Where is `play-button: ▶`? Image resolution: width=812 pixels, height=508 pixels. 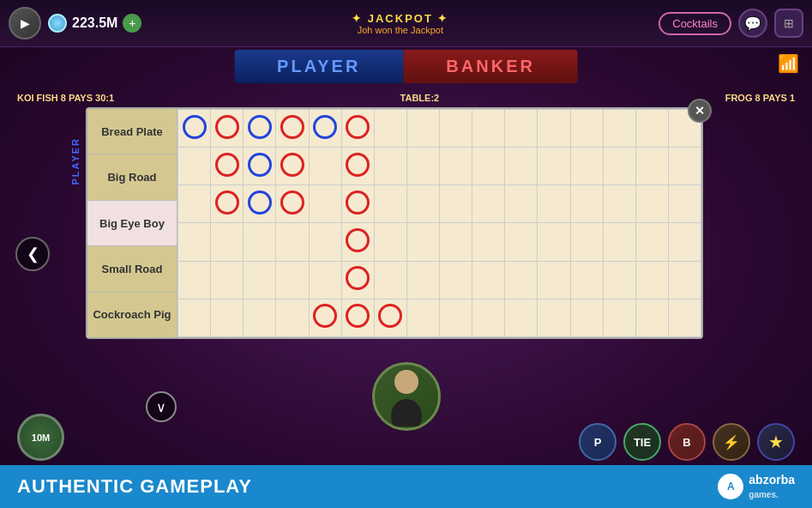
play-button: ▶ is located at coordinates (25, 23).